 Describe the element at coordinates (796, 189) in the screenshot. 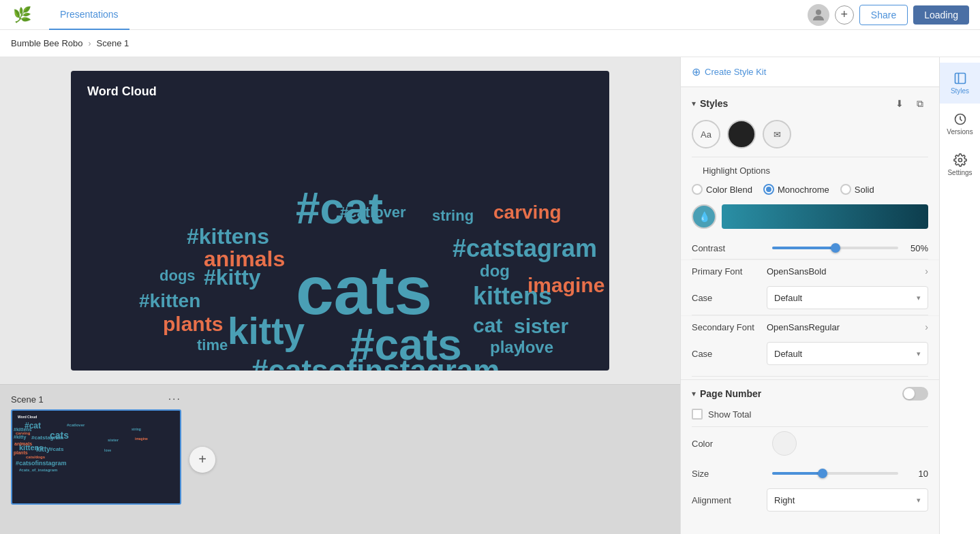

I see `radio-monochrome: Monochrome` at that location.